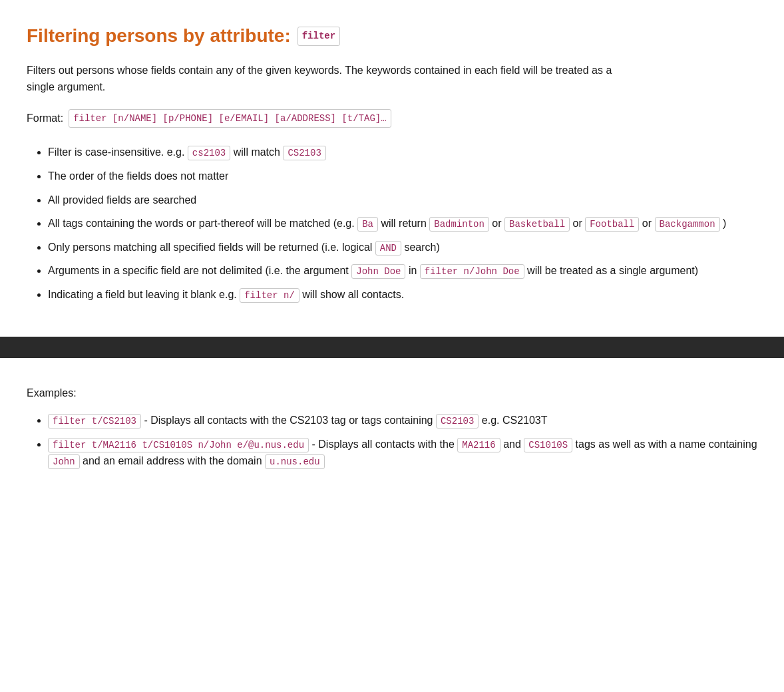 This screenshot has width=784, height=692. Describe the element at coordinates (326, 79) in the screenshot. I see `description: Filters out persons whose fields contain…` at that location.